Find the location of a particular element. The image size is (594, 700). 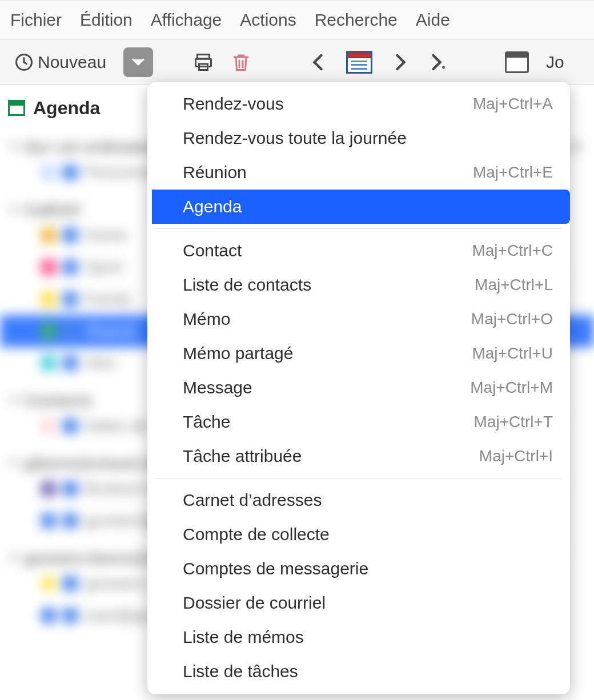

today-button is located at coordinates (359, 62).